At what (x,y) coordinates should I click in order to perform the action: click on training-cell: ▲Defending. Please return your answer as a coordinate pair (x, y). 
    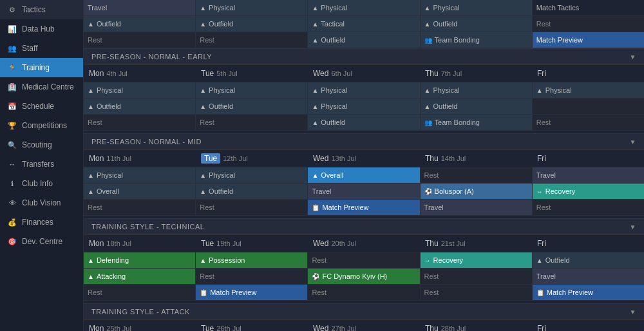
    Looking at the image, I should click on (140, 260).